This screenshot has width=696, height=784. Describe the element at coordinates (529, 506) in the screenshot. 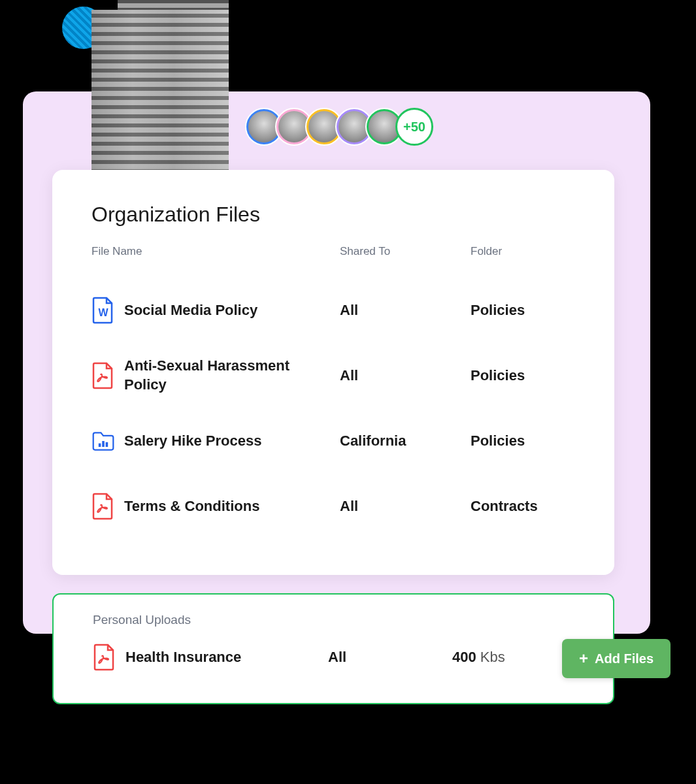

I see `file-folder: Contracts` at that location.